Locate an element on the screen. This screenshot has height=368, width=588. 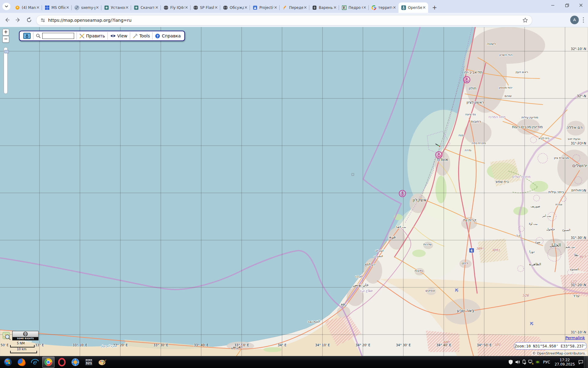
browser-tab-6: Fly IQ441✕ is located at coordinates (176, 8).